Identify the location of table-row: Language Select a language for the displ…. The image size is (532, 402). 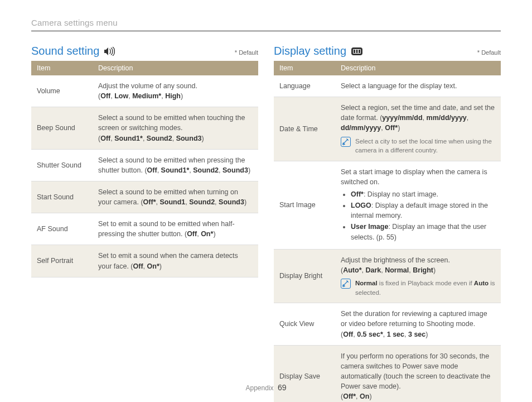
(387, 86).